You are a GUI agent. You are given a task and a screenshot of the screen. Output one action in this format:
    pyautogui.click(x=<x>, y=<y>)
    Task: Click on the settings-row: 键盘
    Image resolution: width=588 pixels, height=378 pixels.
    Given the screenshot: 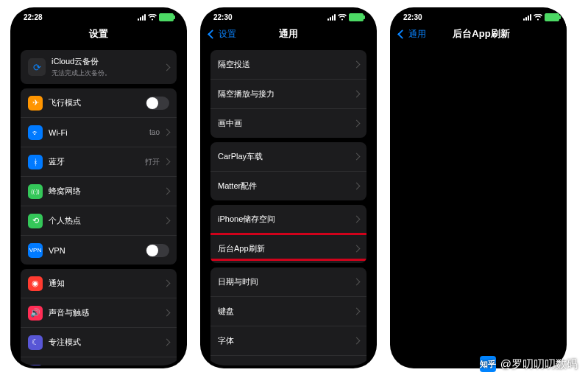 What is the action you would take?
    pyautogui.click(x=288, y=311)
    